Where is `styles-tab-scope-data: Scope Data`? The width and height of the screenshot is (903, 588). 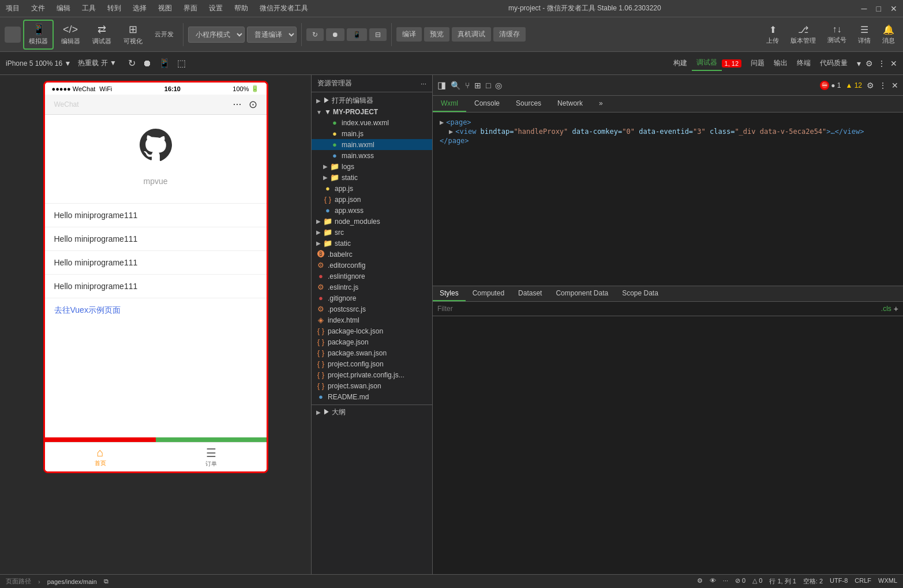 styles-tab-scope-data: Scope Data is located at coordinates (640, 294).